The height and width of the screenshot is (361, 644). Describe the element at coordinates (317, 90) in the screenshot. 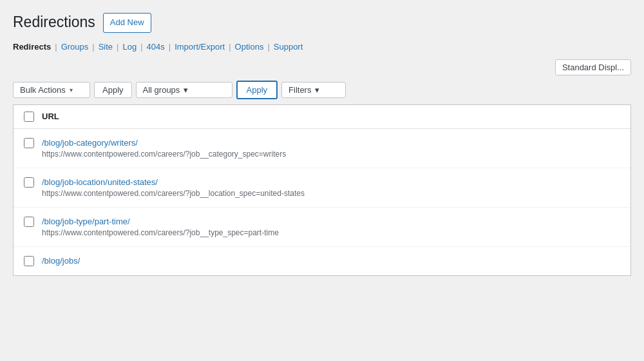

I see `filters-chevron-icon: ▾` at that location.